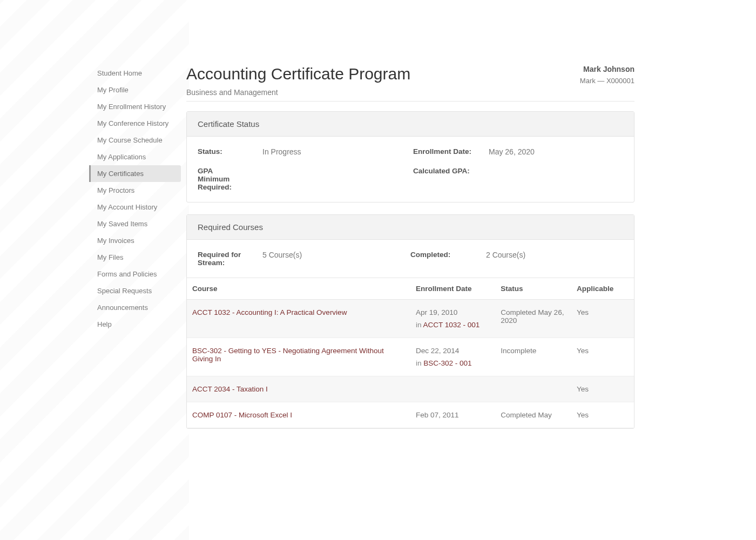  I want to click on certificate-status-panel: Certificate Status Status: In Progress E…, so click(410, 157).